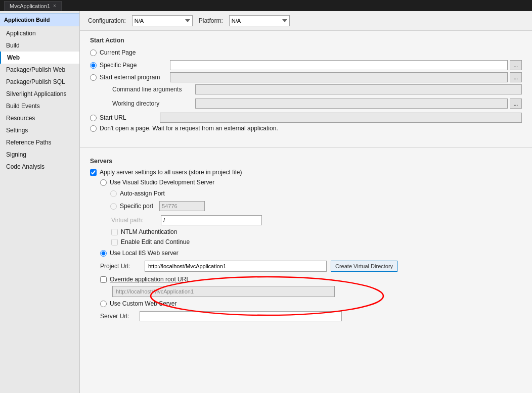  Describe the element at coordinates (364, 266) in the screenshot. I see `create-virtual-directory-button: Create Virtual Directory` at that location.